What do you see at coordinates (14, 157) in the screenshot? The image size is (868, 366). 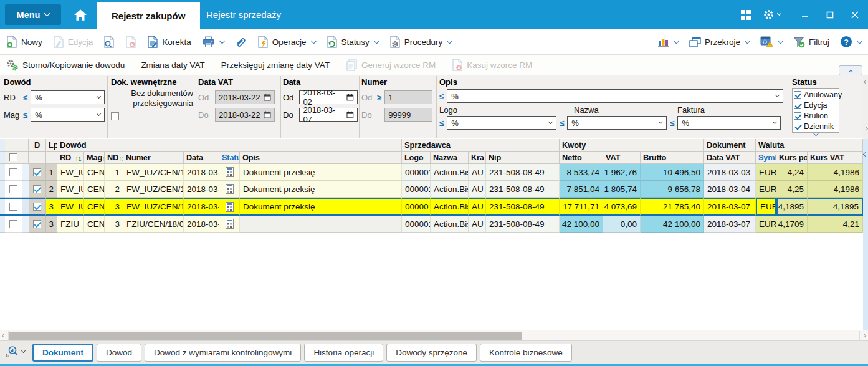 I see `select-all-checkbox` at bounding box center [14, 157].